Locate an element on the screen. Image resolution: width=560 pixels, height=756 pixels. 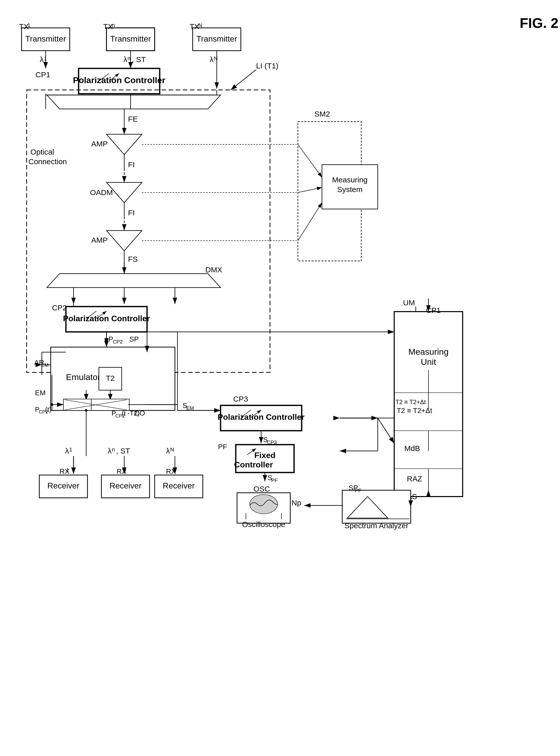
svg-text: FE is located at coordinates (133, 119).